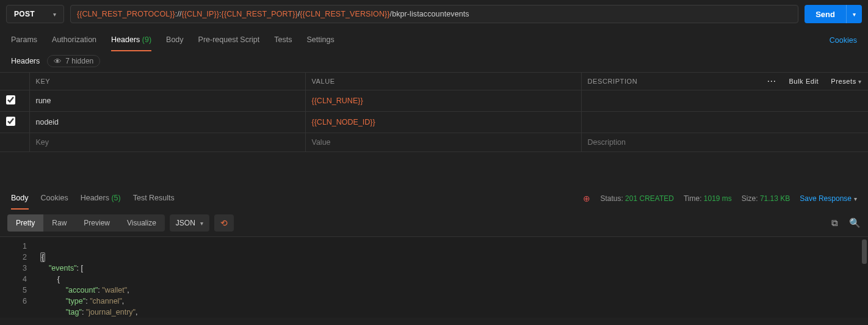  I want to click on url-var-port: {{CLN_REST_PORT}}, so click(260, 14).